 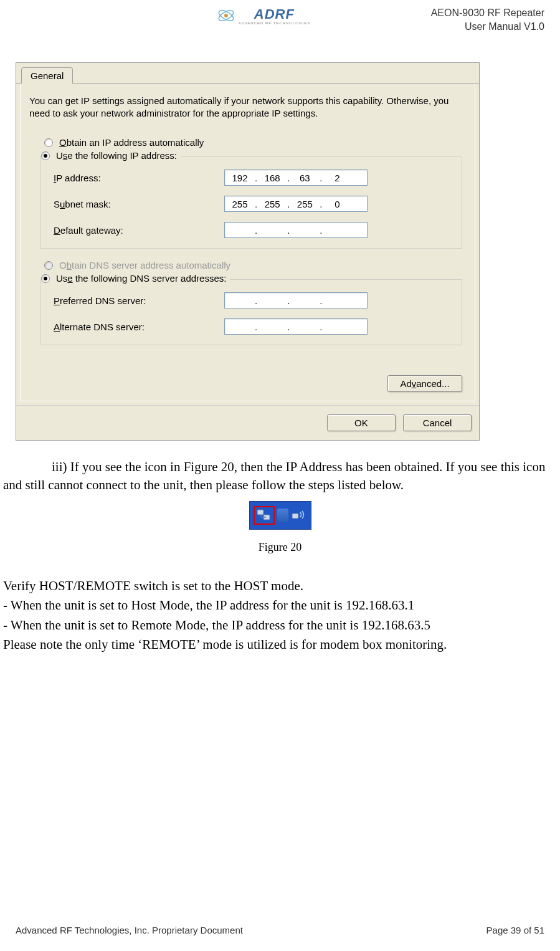 I want to click on pref-dns-row: Preferred DNS server: . . ., so click(x=252, y=300).